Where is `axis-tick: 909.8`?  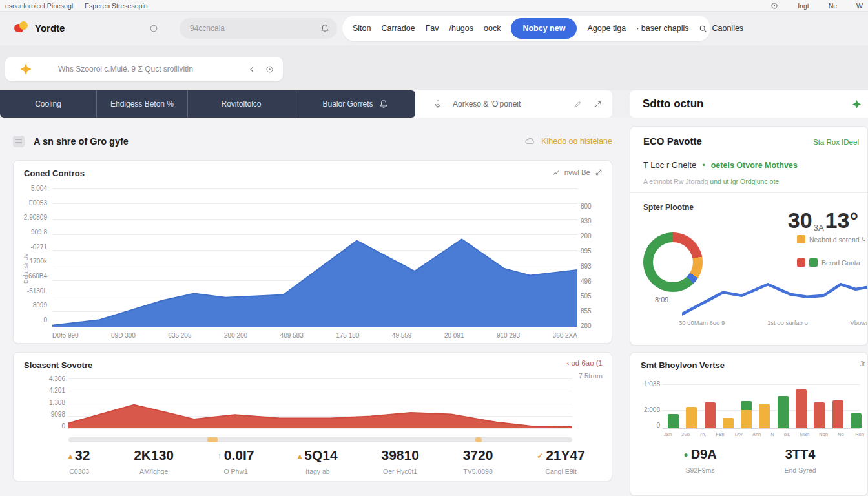
axis-tick: 909.8 is located at coordinates (39, 232).